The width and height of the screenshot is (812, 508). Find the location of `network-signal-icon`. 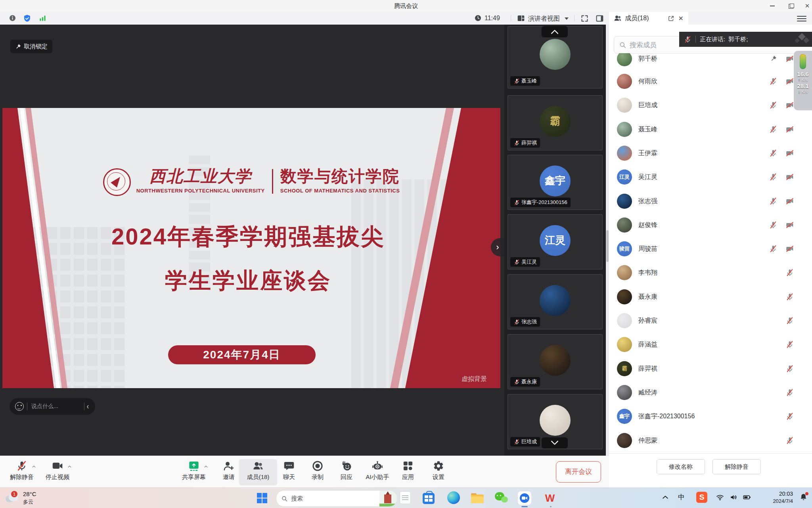

network-signal-icon is located at coordinates (43, 18).